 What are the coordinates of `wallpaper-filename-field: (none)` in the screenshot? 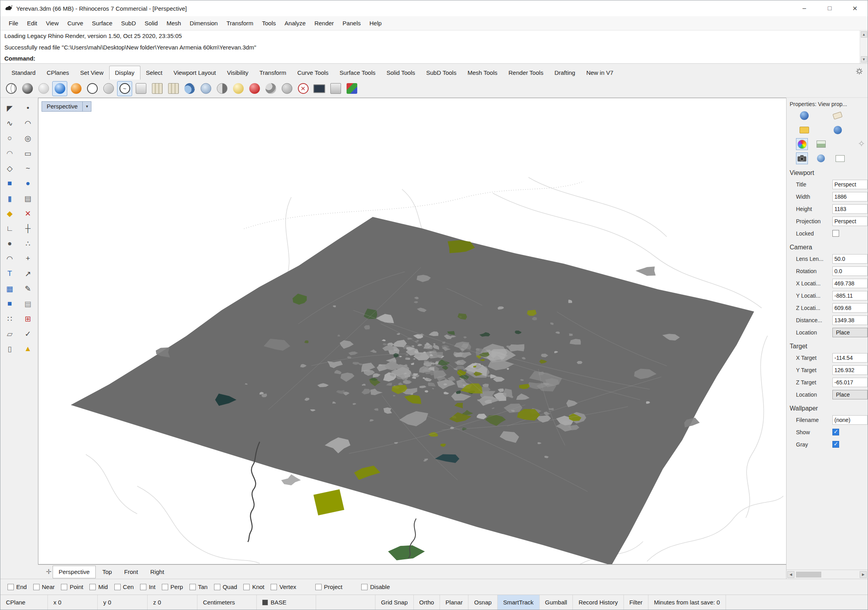 It's located at (850, 420).